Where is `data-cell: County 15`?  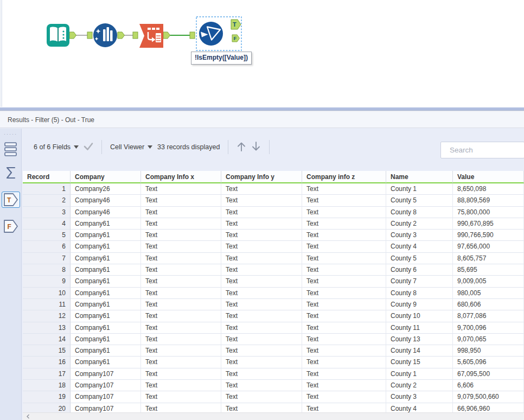
data-cell: County 15 is located at coordinates (420, 362).